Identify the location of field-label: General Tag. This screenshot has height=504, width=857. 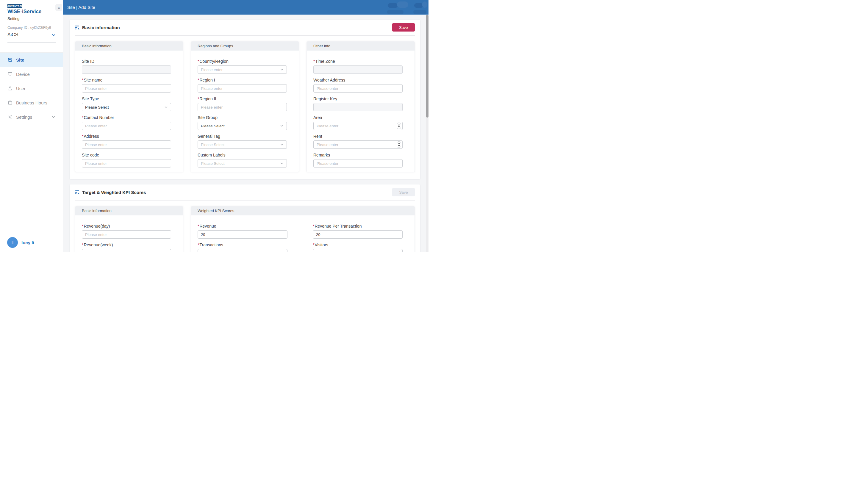
(245, 136).